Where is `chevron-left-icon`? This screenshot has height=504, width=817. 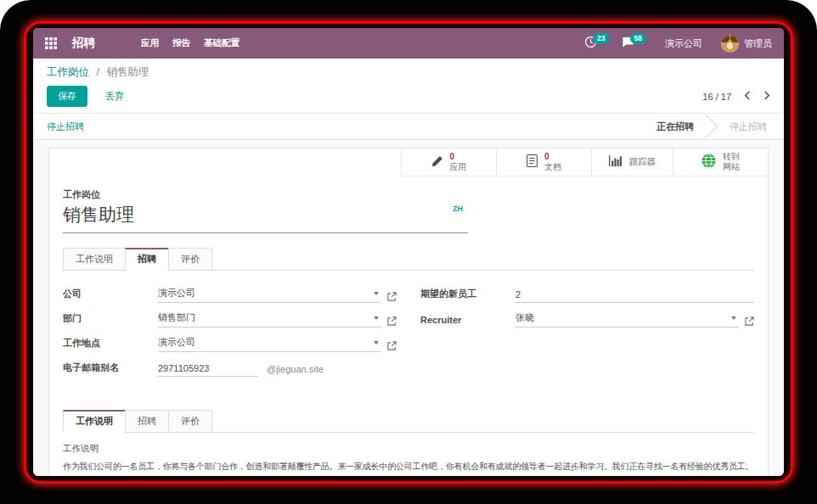 chevron-left-icon is located at coordinates (747, 97).